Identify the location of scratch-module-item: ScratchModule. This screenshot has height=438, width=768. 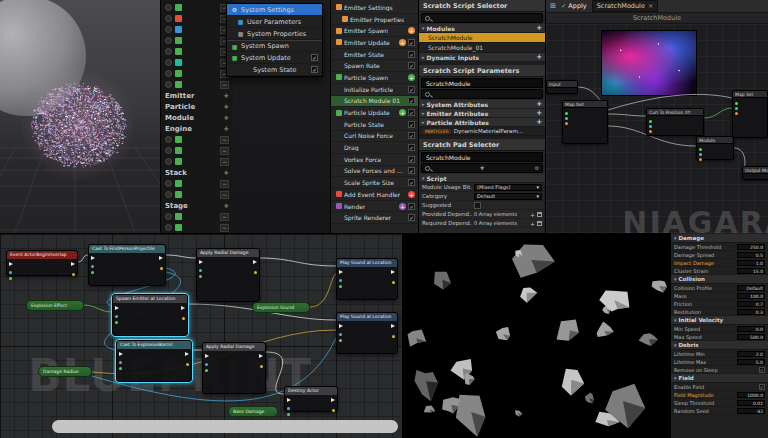
(482, 38).